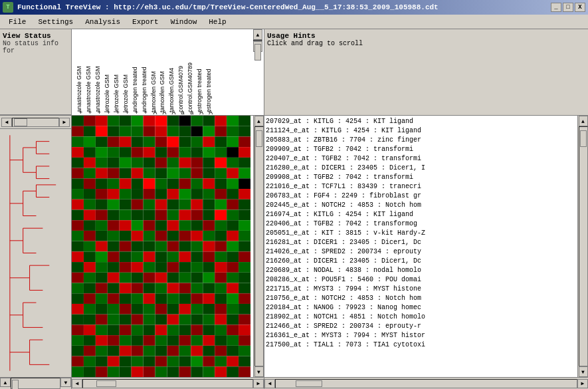  Describe the element at coordinates (5, 382) in the screenshot. I see `tree-scroll-up: ▲` at that location.